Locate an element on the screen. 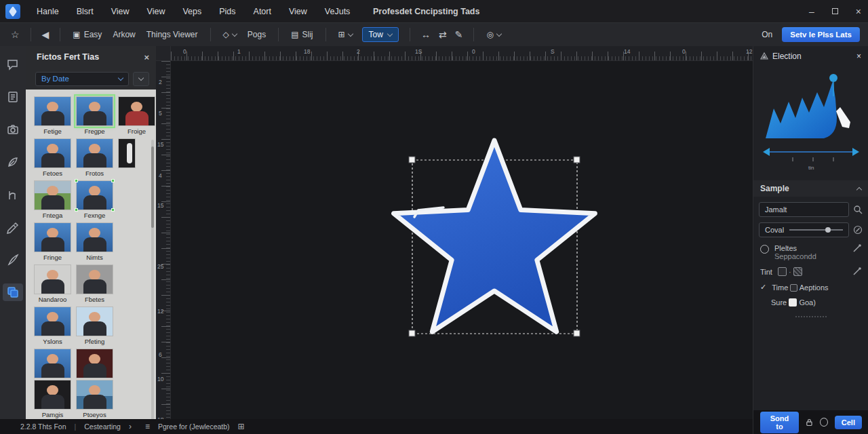 This screenshot has height=434, width=868. search-icon is located at coordinates (858, 210).